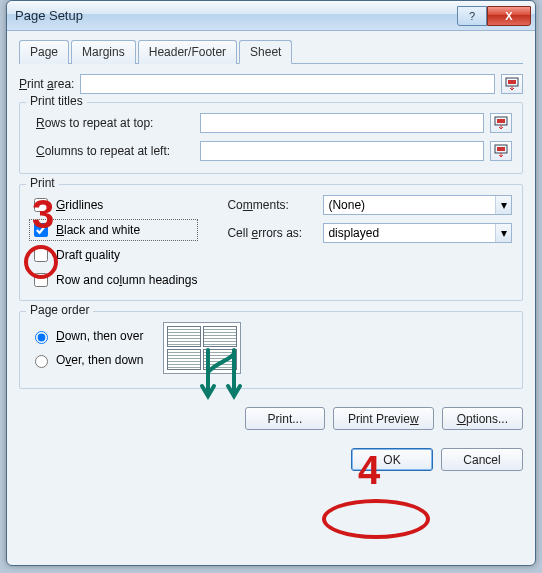  What do you see at coordinates (354, 233) in the screenshot?
I see `errors-value: displayed` at bounding box center [354, 233].